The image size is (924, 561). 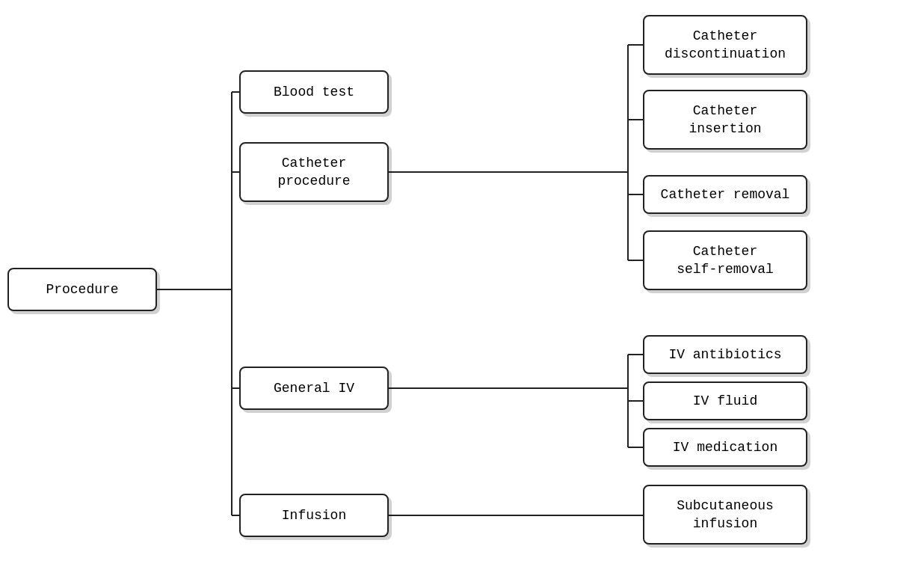 What do you see at coordinates (725, 260) in the screenshot?
I see `catheter-self-removal-label: Catheterself-removal` at bounding box center [725, 260].